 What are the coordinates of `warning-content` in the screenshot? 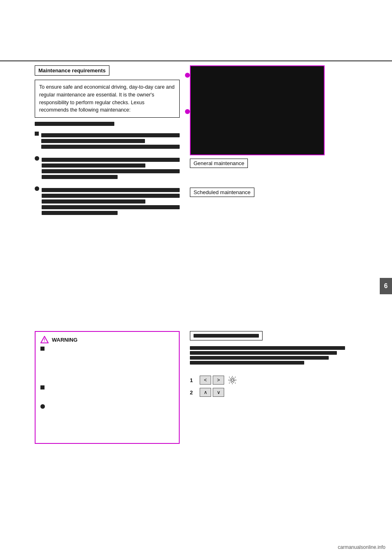 It's located at (107, 392).